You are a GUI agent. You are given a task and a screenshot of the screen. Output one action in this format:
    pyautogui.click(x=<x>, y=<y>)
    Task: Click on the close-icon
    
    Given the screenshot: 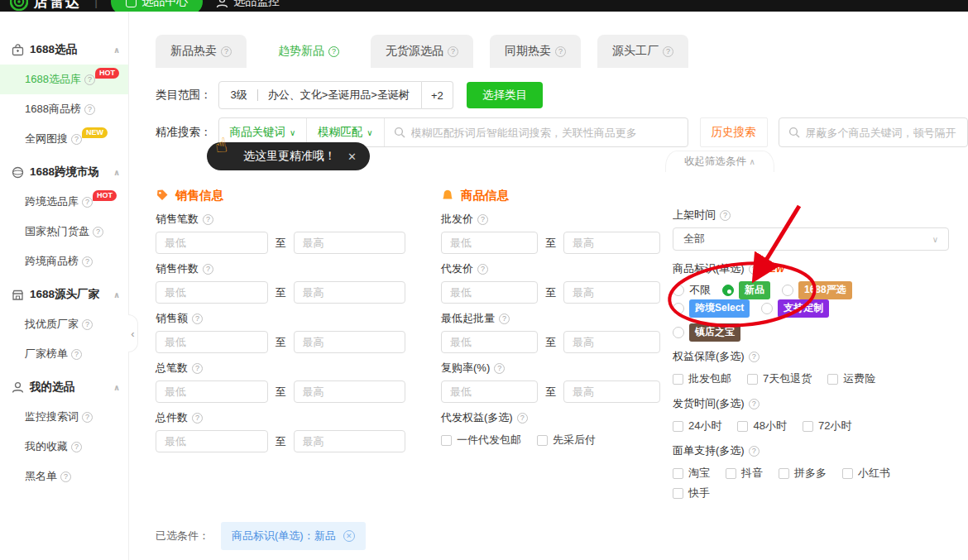 What is the action you would take?
    pyautogui.click(x=352, y=157)
    